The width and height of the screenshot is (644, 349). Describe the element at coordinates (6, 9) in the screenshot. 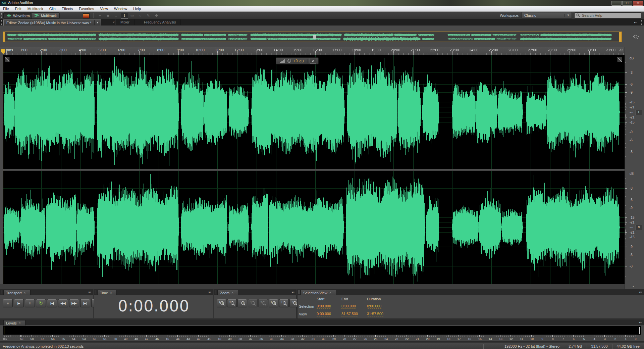

I see `menu-file: File` at that location.